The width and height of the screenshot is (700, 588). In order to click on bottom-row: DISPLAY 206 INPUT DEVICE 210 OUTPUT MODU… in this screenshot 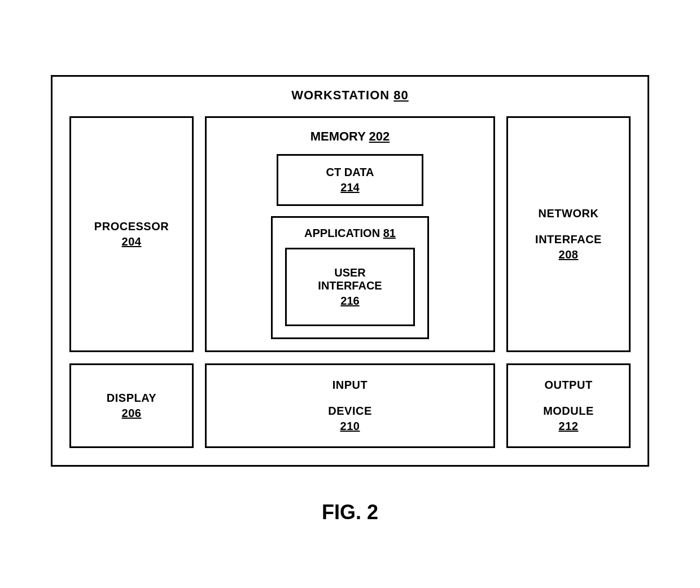, I will do `click(350, 406)`.